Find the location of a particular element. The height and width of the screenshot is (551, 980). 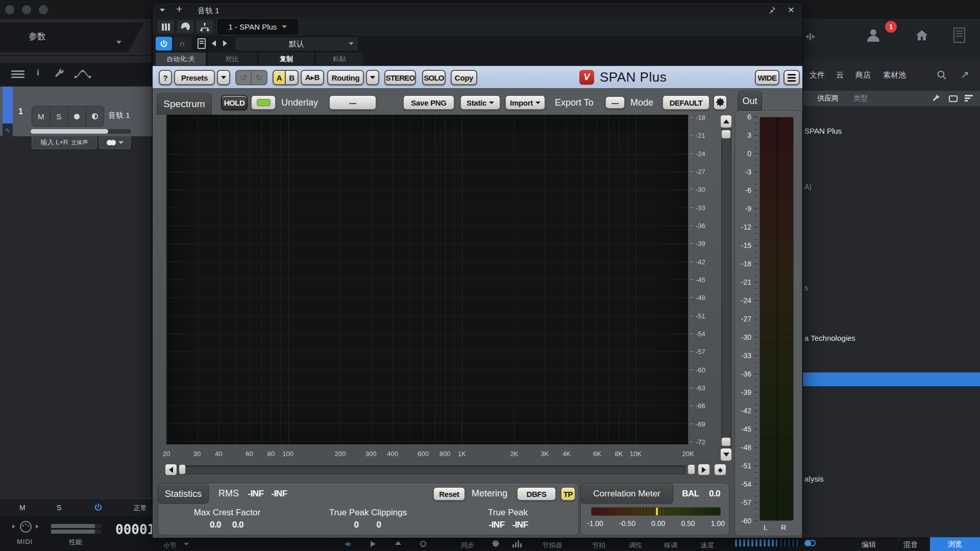

plugin-list-item: alysis is located at coordinates (814, 479).